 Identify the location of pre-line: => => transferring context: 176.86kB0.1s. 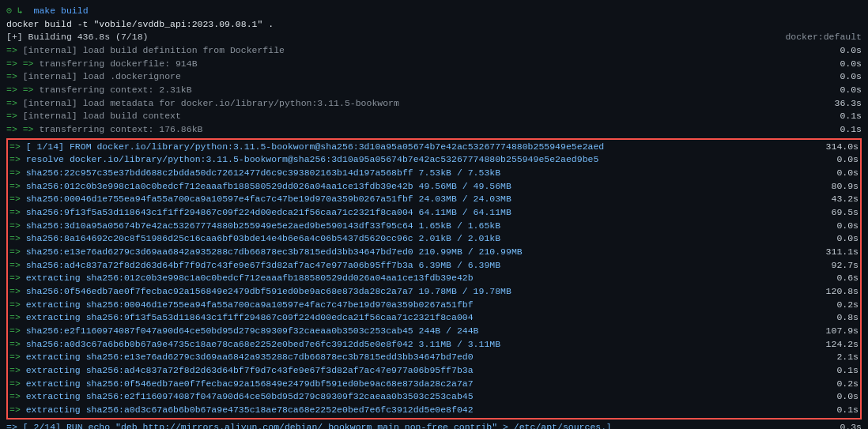
(434, 130).